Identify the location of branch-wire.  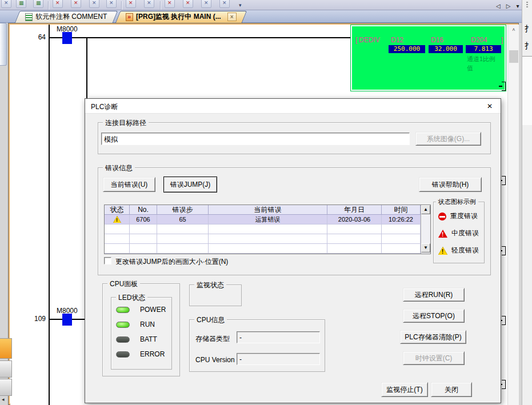
(87, 68).